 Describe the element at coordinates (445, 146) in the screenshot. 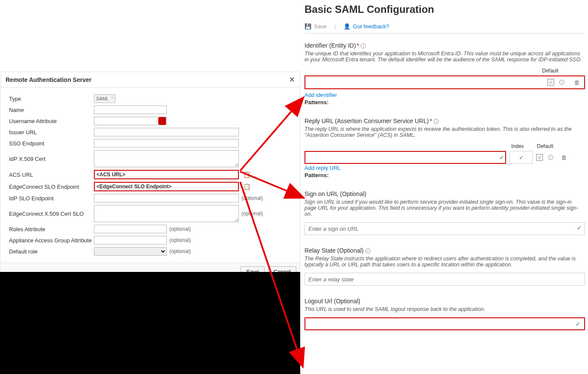

I see `column-headers: Index Default` at that location.